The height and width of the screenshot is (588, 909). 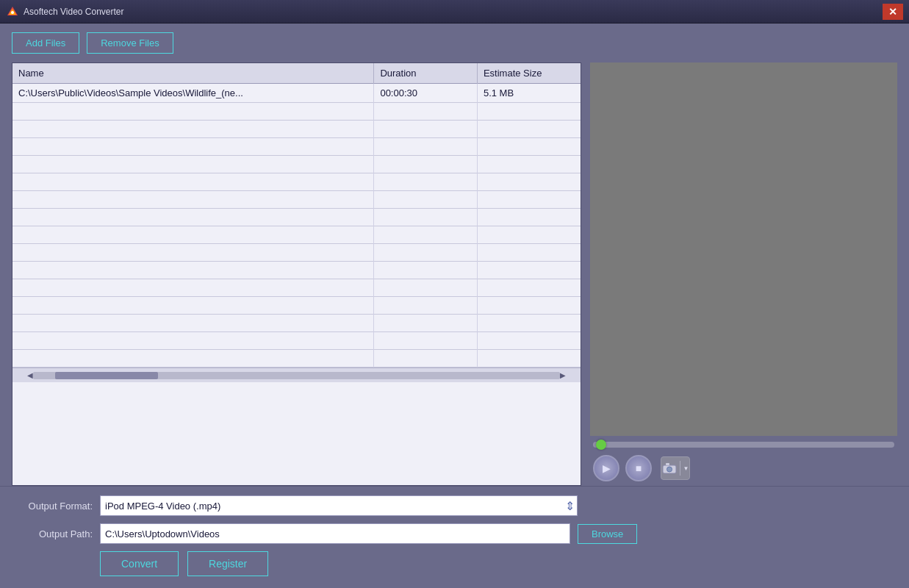 I want to click on close-button: ✕, so click(x=893, y=12).